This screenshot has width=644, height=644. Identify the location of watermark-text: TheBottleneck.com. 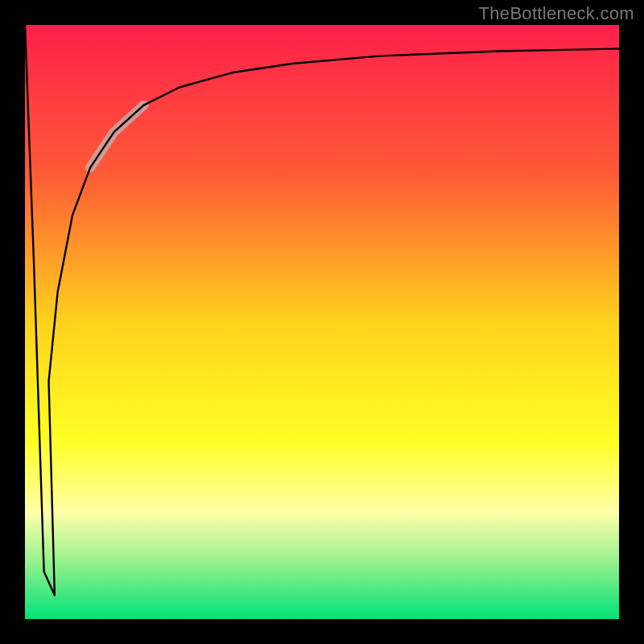
(557, 14).